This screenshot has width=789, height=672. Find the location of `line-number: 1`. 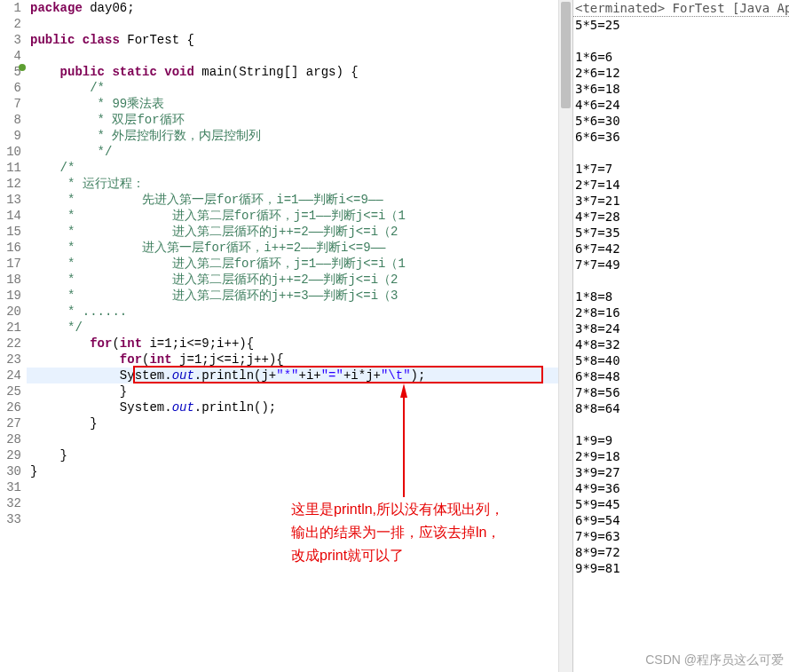

line-number: 1 is located at coordinates (11, 8).